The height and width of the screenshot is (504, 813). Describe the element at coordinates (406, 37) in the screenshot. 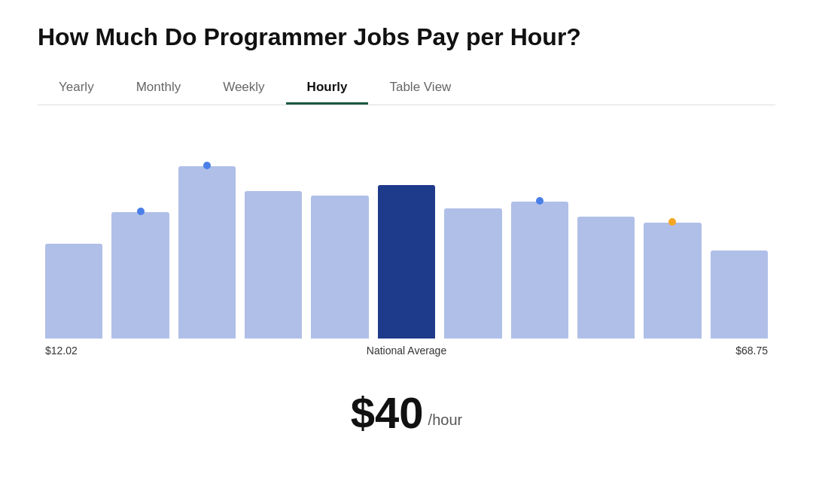

I see `page-title: How Much Do Programmer Jobs Pay per Hour…` at that location.